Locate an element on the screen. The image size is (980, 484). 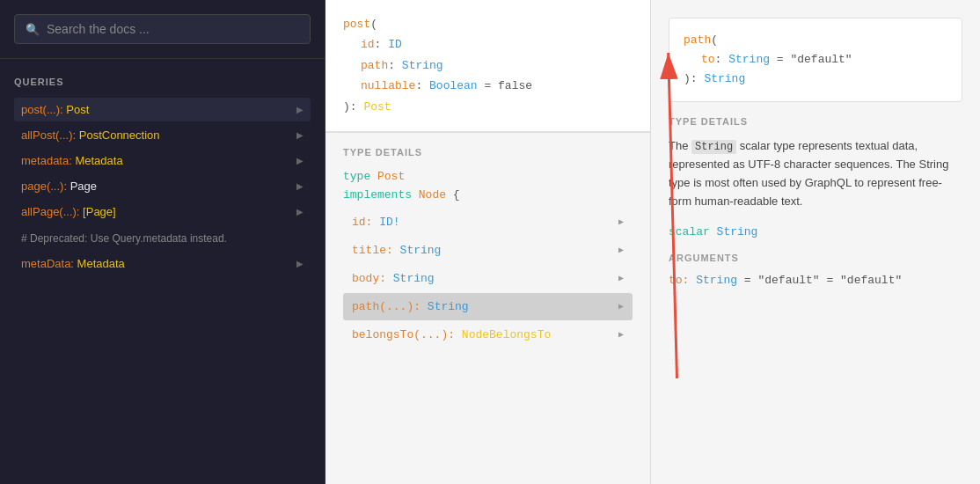
field-body-name: body: is located at coordinates (373, 278).